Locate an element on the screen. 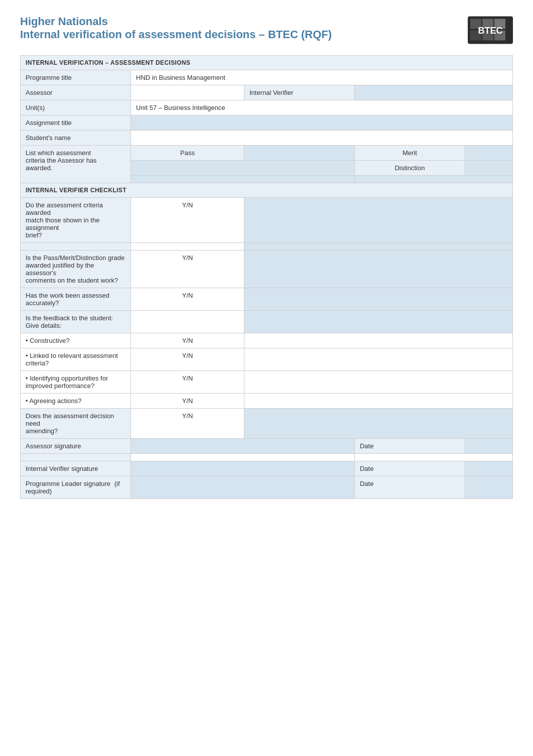 The height and width of the screenshot is (756, 533). assessor-sig-row2 is located at coordinates (267, 458).